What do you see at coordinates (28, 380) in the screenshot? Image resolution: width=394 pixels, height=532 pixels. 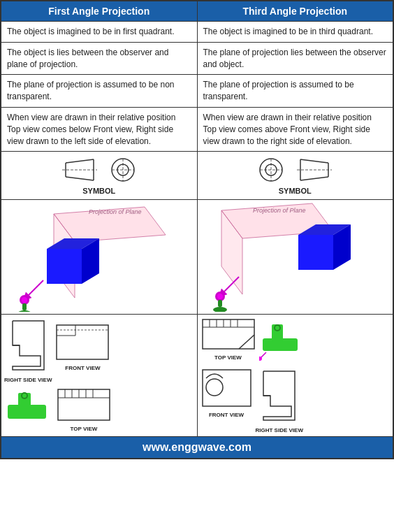 I see `first-right-side-label: RIGHT SIDE VIEW` at bounding box center [28, 380].